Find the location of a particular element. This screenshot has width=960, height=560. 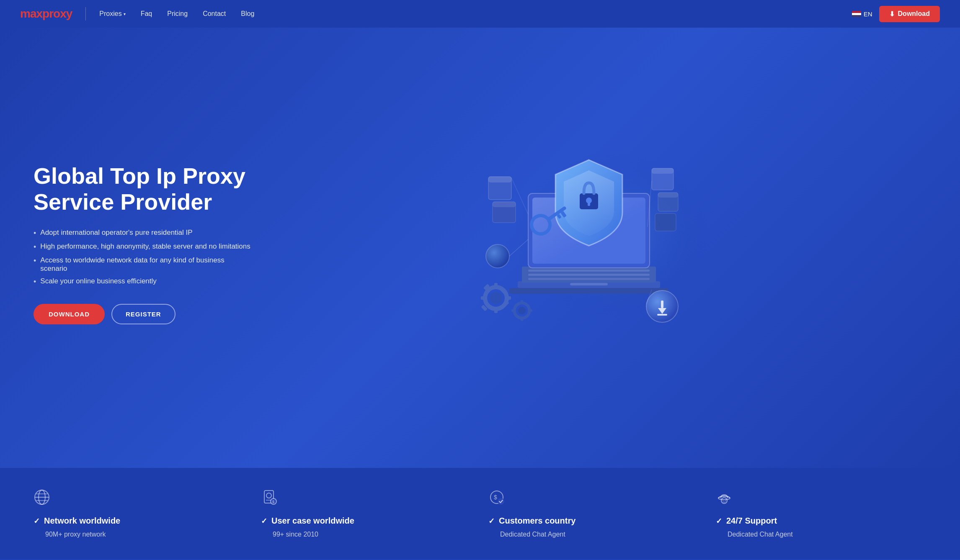

stat-network-desc: 90M+ proxy network is located at coordinates (70, 534).